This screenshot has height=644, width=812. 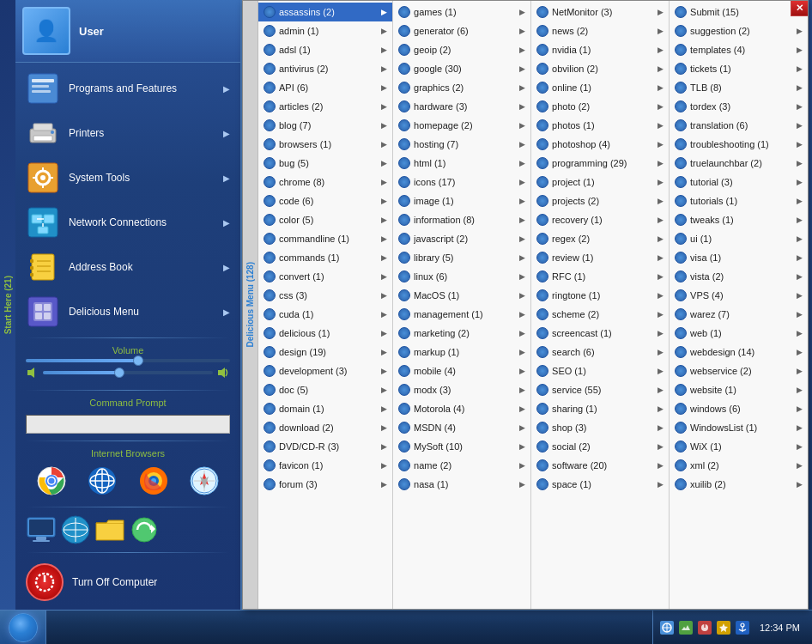 I want to click on menu-item-photo: photo (2) ▶, so click(x=600, y=106).